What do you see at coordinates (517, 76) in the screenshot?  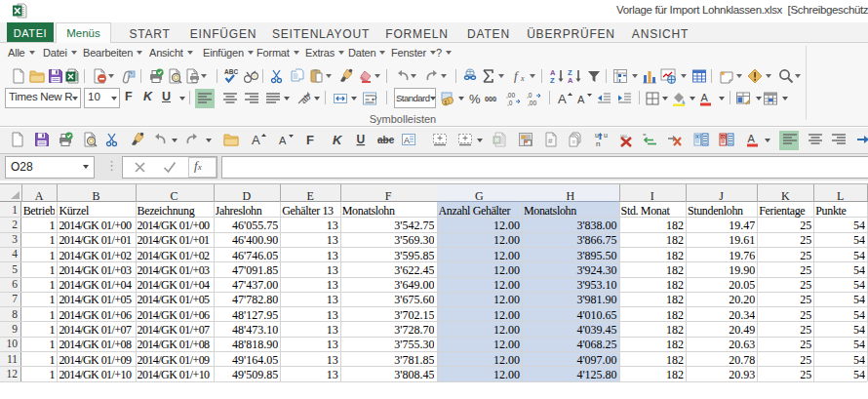 I see `svg-text: f` at bounding box center [517, 76].